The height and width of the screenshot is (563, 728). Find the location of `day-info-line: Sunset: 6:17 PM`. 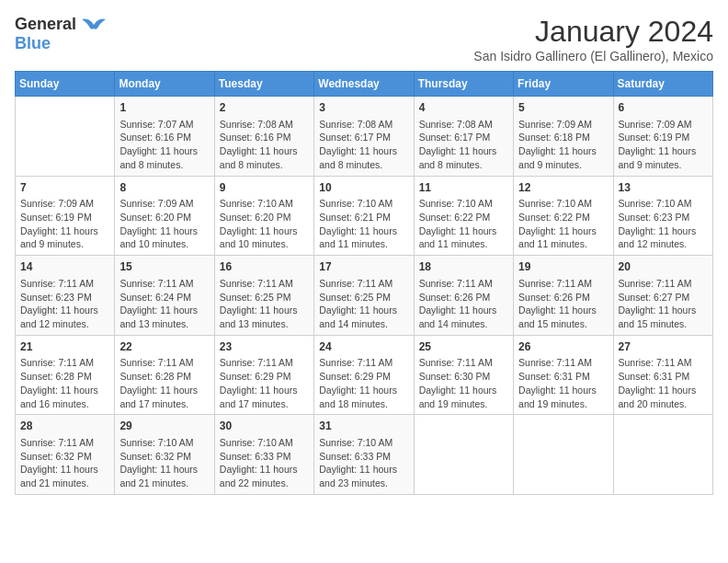

day-info-line: Sunset: 6:17 PM is located at coordinates (364, 138).